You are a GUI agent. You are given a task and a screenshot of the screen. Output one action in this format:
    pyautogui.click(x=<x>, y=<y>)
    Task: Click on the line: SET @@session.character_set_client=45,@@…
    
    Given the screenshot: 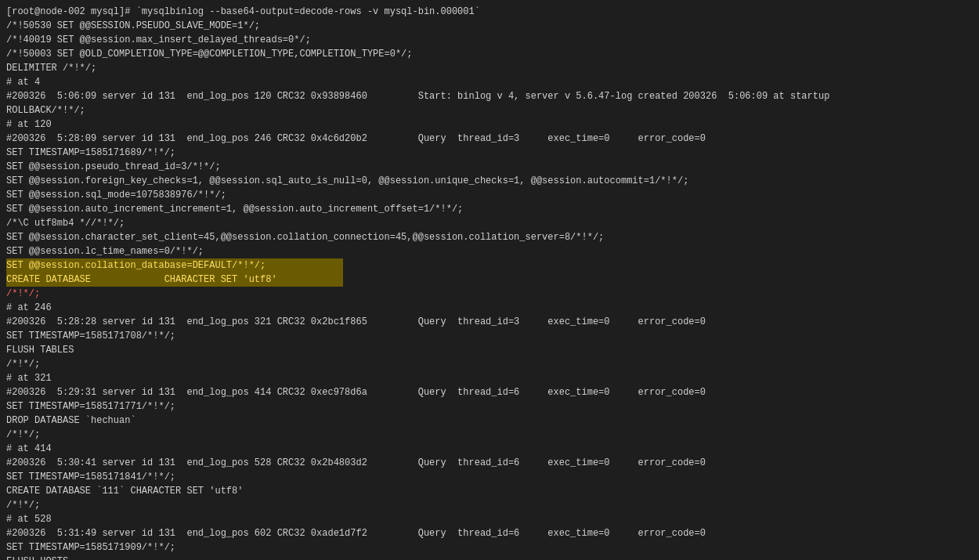 What is the action you would take?
    pyautogui.click(x=490, y=237)
    